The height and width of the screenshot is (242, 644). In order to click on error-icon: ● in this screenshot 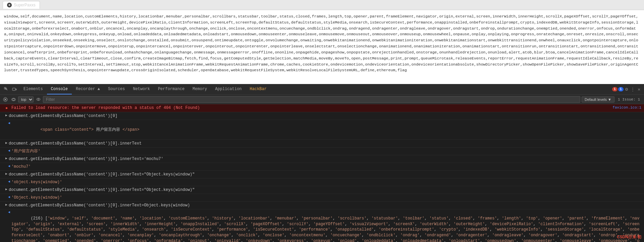, I will do `click(8, 108)`.